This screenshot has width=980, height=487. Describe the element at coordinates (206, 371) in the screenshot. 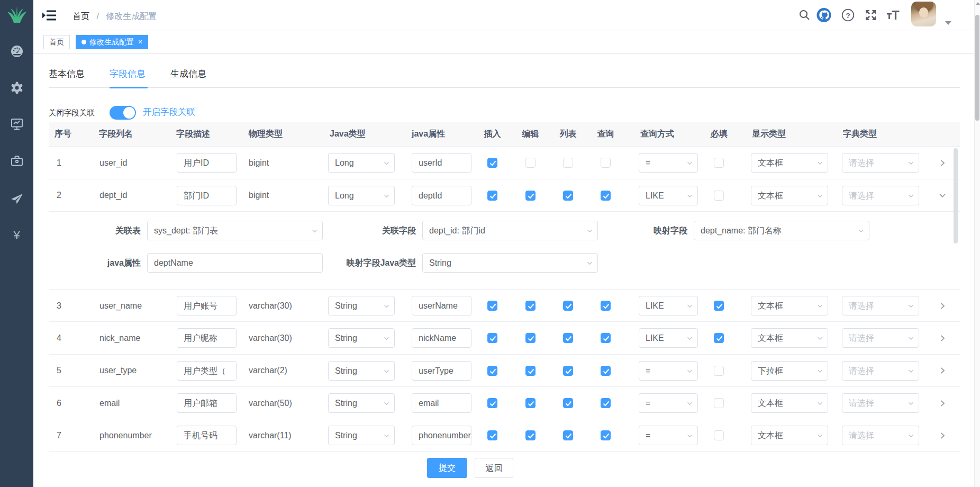

I see `column-desc-input: 用户类型（` at that location.